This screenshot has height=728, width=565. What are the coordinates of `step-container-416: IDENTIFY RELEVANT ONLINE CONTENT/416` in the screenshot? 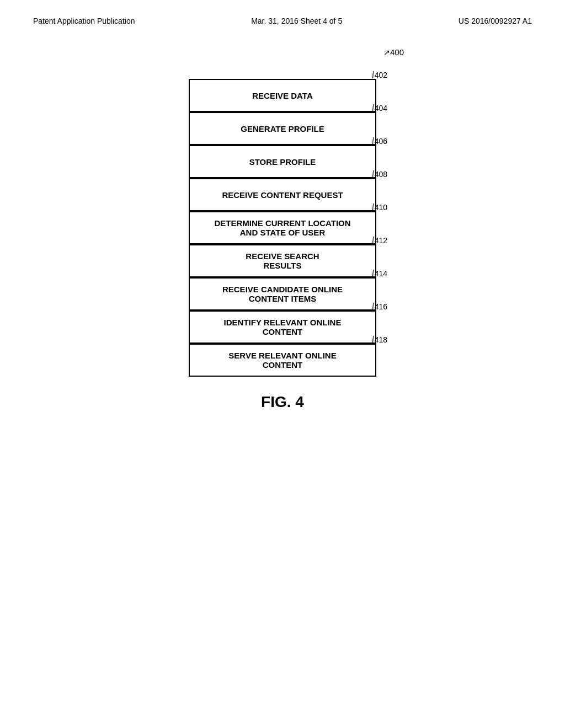 It's located at (282, 327).